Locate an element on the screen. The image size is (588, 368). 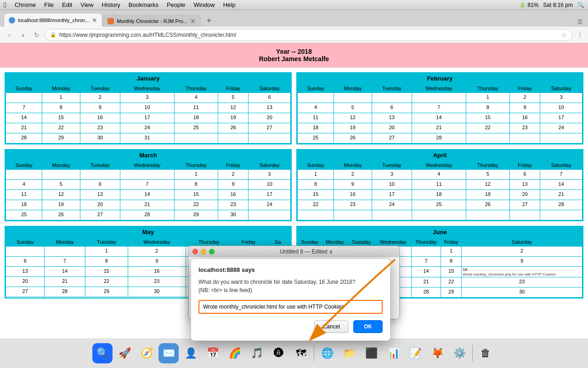
col-sun: Sunday is located at coordinates (24, 88).